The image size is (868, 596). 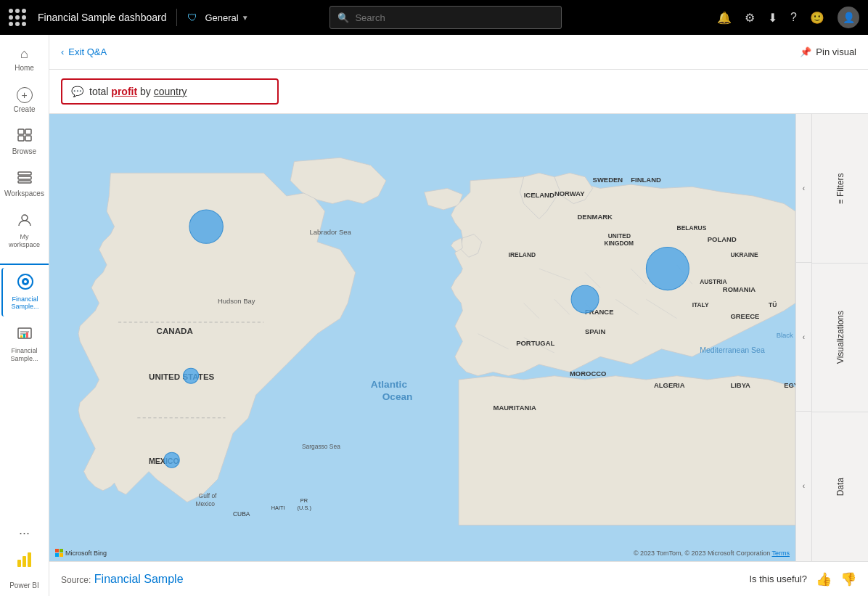 What do you see at coordinates (25, 231) in the screenshot?
I see `sidebar-item-my-workspace: Myworkspace` at bounding box center [25, 231].